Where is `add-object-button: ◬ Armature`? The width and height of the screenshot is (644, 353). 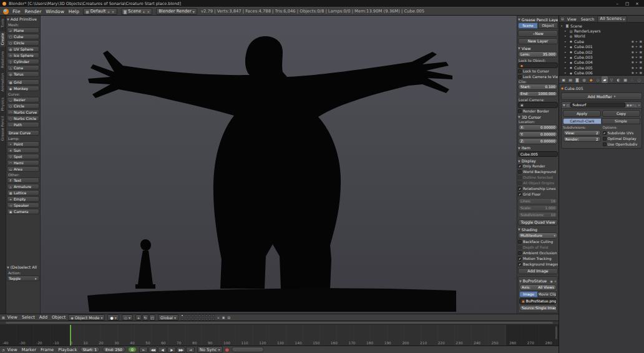 add-object-button: ◬ Armature is located at coordinates (23, 186).